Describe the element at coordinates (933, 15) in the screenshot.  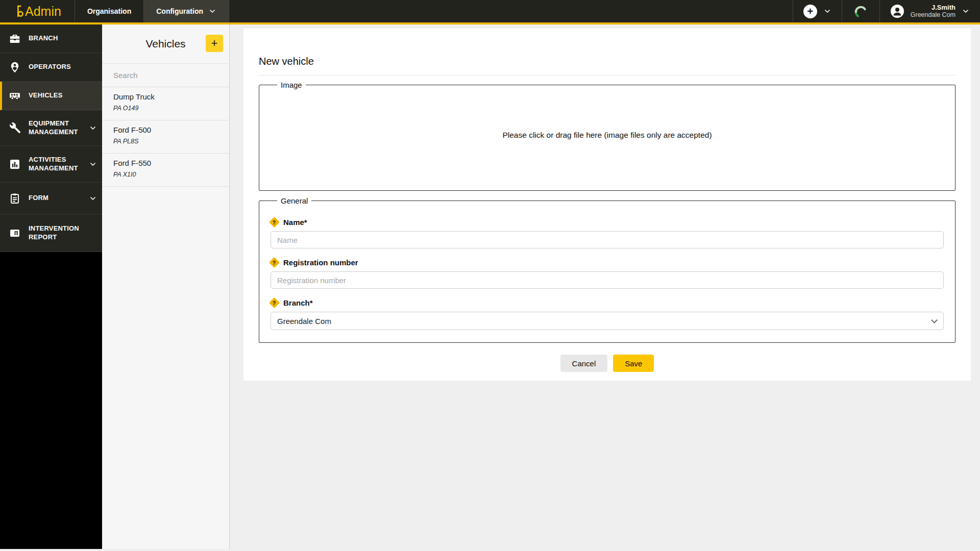
I see `user-organisation: Greendale Com` at that location.